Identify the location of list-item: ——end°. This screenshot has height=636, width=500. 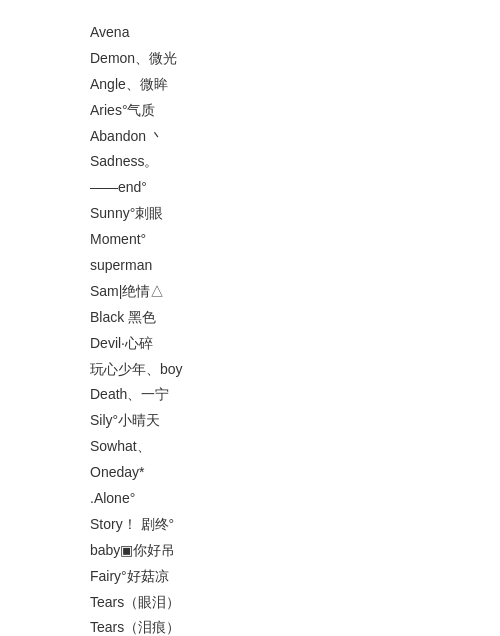
(250, 188).